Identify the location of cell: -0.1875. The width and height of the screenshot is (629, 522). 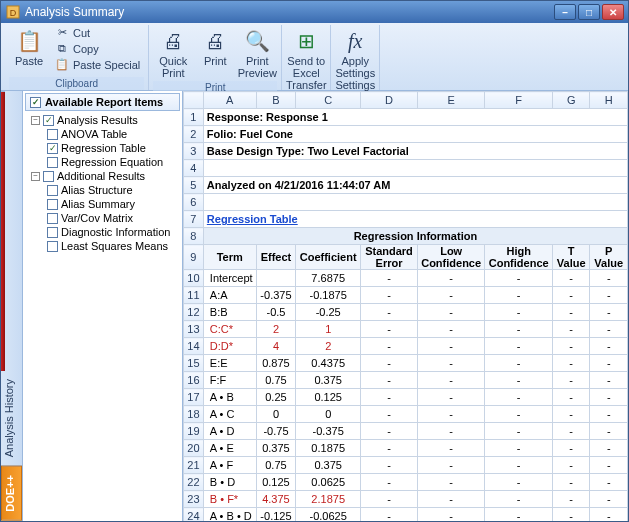
(328, 296).